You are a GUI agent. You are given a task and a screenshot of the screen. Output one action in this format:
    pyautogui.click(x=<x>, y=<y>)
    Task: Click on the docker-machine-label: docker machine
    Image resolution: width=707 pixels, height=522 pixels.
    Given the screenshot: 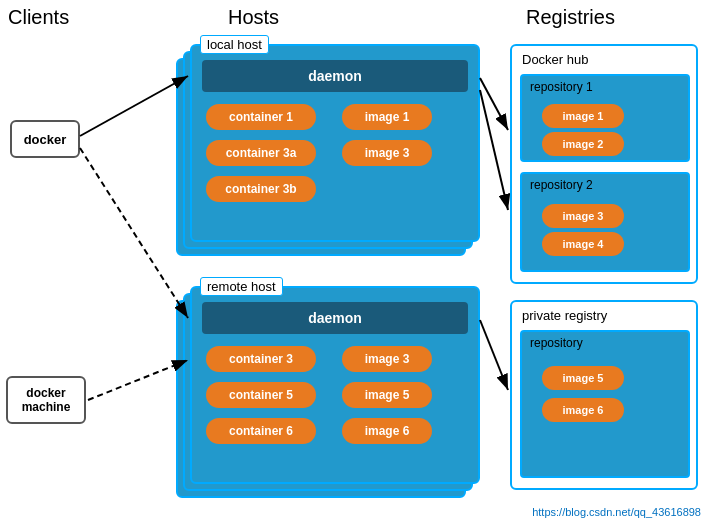 What is the action you would take?
    pyautogui.click(x=46, y=400)
    